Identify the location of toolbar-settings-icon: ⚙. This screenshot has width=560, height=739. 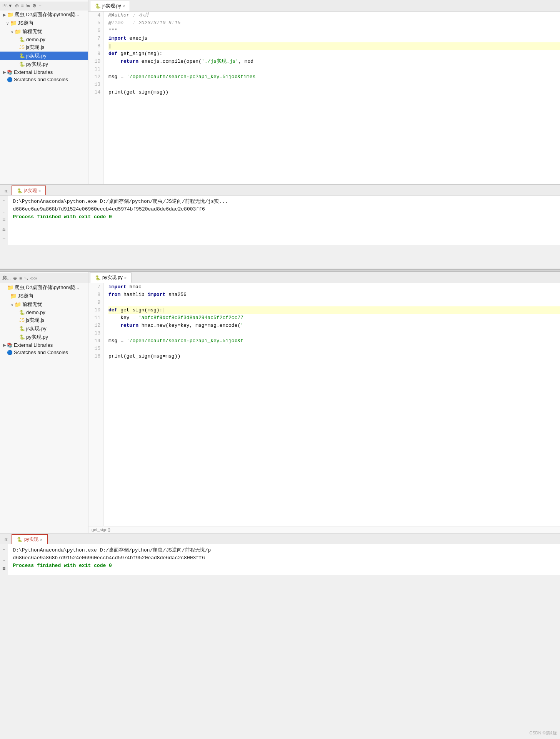
(35, 6).